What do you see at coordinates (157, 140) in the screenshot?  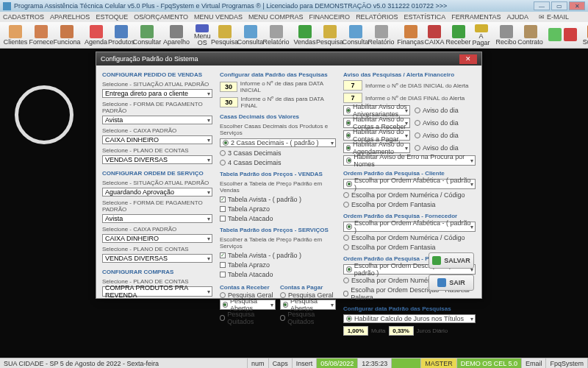 I see `select-caixa-vendas: CAIXA DINHEIRO` at bounding box center [157, 140].